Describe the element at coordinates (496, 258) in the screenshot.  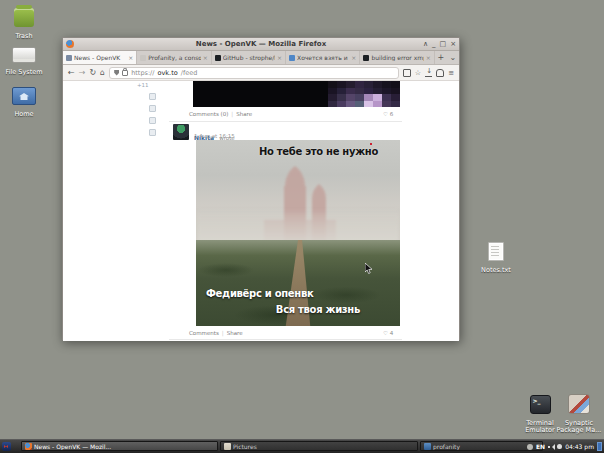
I see `desktop-icon-notes-file: Notes.txt` at that location.